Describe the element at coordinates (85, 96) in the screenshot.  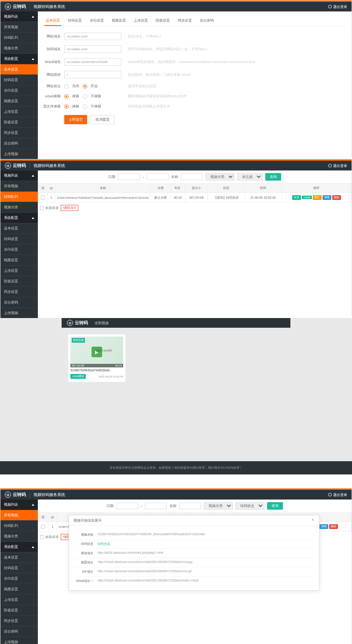
I see `radio-m3u8-nokeep` at that location.